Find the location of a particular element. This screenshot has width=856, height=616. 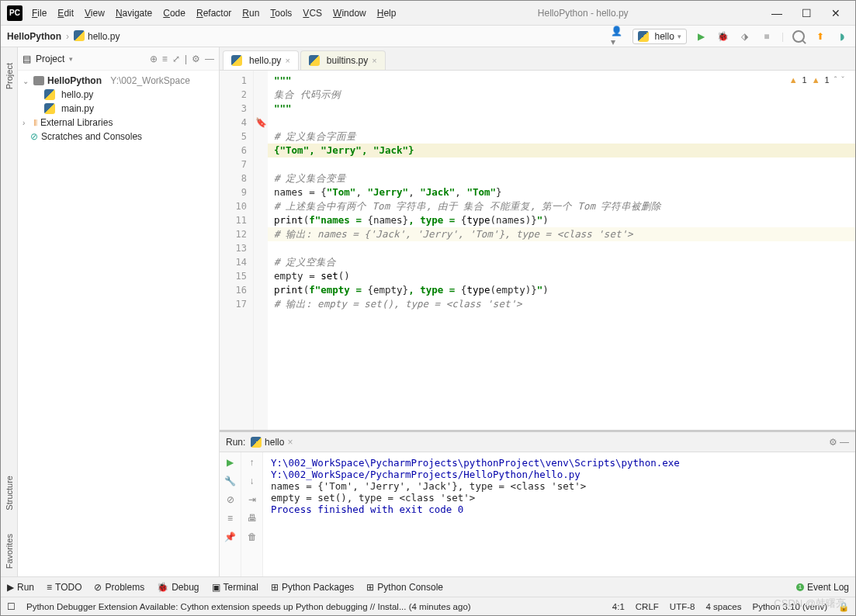

warning-icon: ▲ is located at coordinates (793, 80).